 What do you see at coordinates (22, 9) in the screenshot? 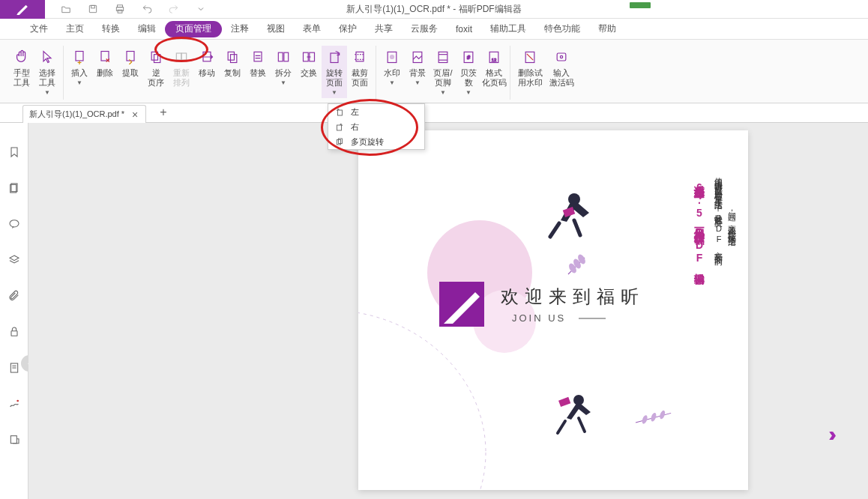
I see `app-logo` at bounding box center [22, 9].